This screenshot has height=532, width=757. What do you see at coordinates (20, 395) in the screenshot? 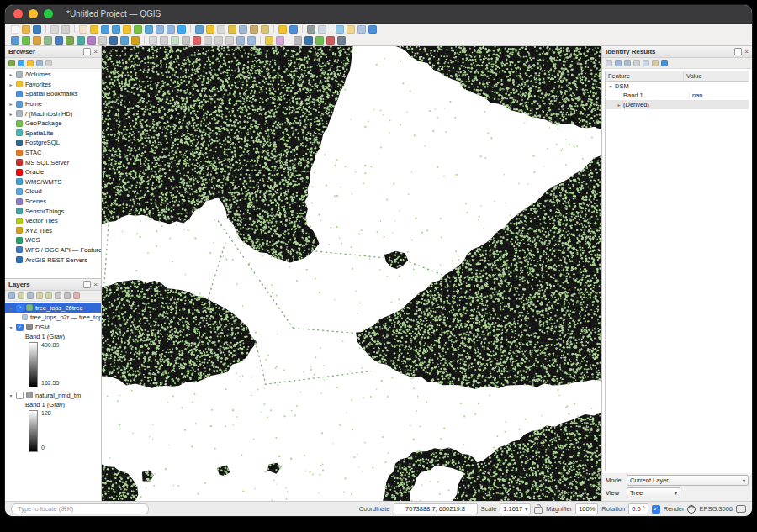
I see `layer-visibility-checkbox` at bounding box center [20, 395].